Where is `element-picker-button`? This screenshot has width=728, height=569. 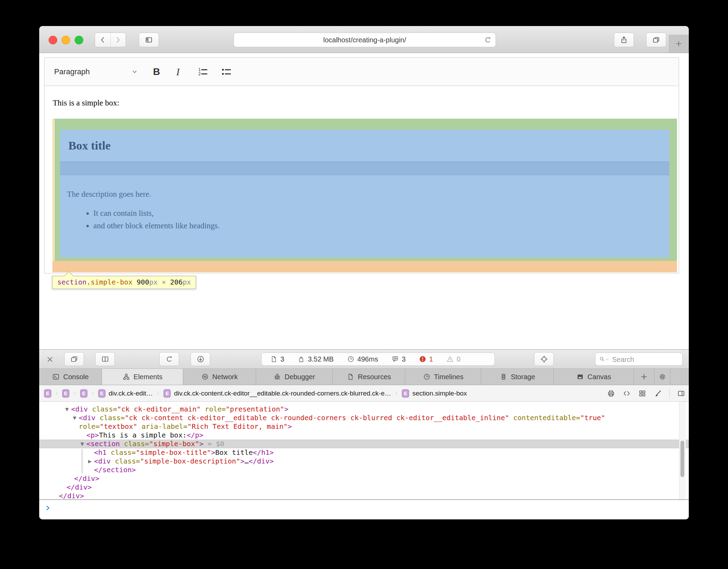 element-picker-button is located at coordinates (544, 359).